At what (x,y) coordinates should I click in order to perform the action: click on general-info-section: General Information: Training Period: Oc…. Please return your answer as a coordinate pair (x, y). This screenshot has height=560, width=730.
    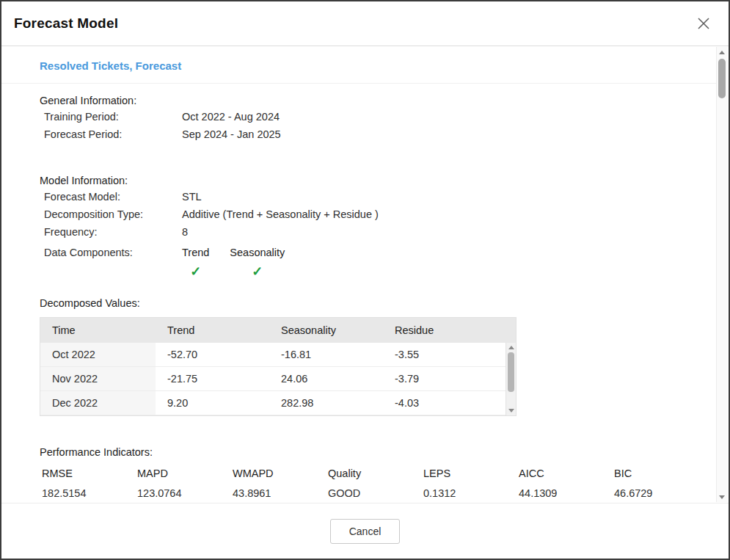
    Looking at the image, I should click on (359, 119).